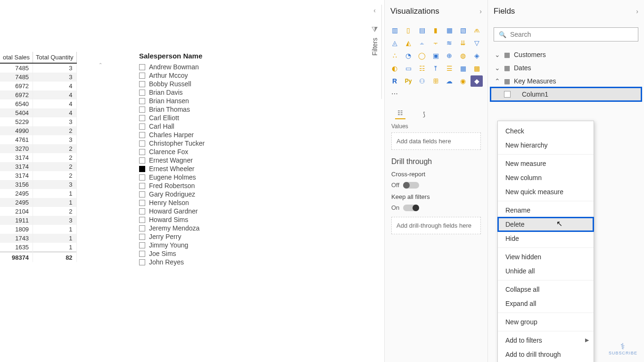 This screenshot has height=362, width=644. Describe the element at coordinates (477, 56) in the screenshot. I see `shape-map-icon: ◈` at that location.